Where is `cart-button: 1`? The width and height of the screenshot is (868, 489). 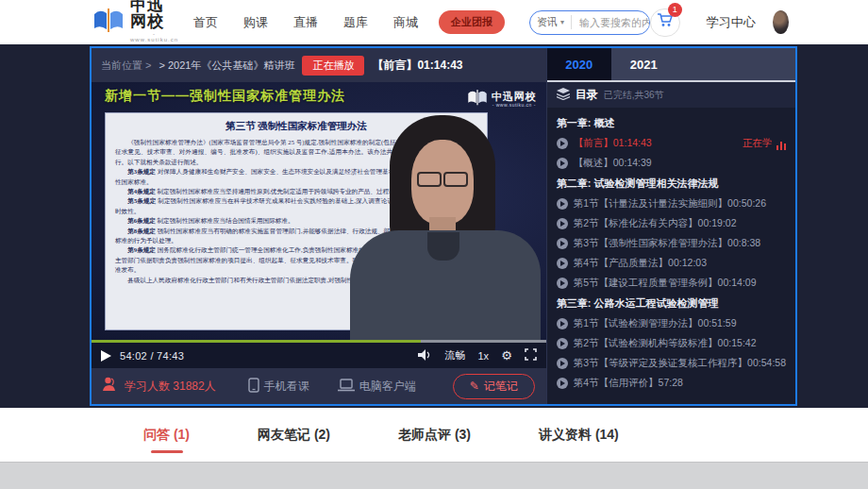
cart-button: 1 is located at coordinates (664, 23).